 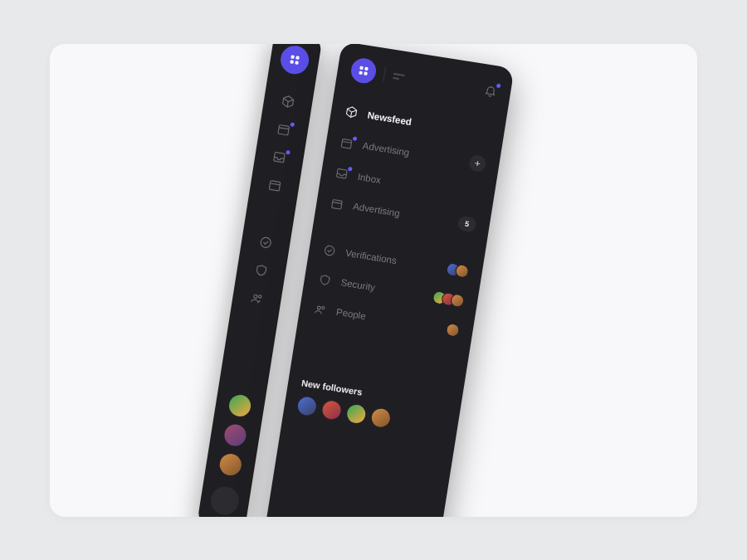 I want to click on menu-toggle-icon, so click(x=398, y=76).